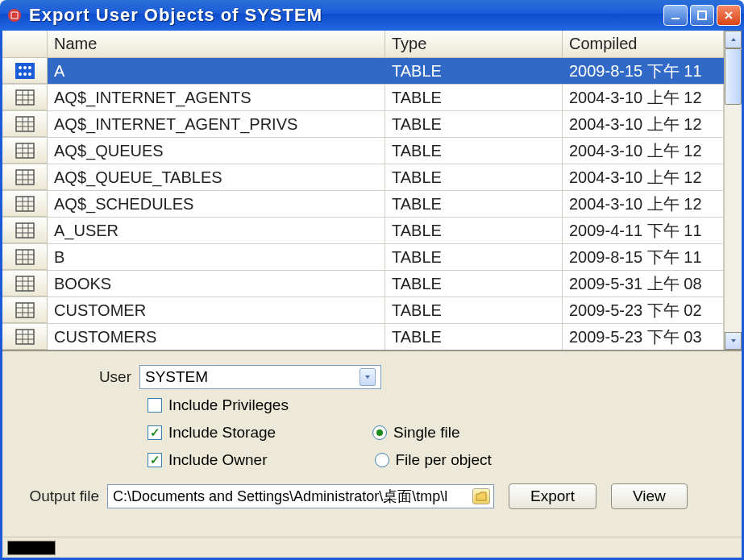  Describe the element at coordinates (260, 377) in the screenshot. I see `user-select: SYSTEM` at that location.